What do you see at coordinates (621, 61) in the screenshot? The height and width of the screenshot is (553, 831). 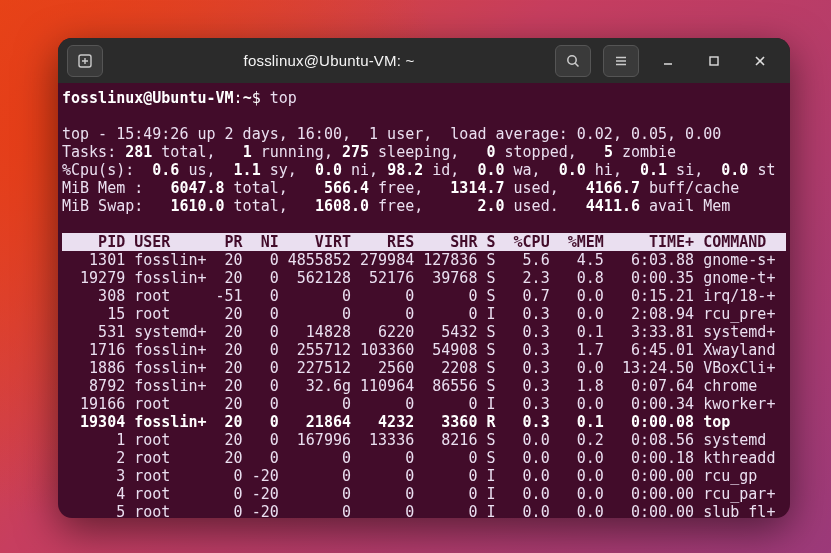 I see `menu-button` at bounding box center [621, 61].